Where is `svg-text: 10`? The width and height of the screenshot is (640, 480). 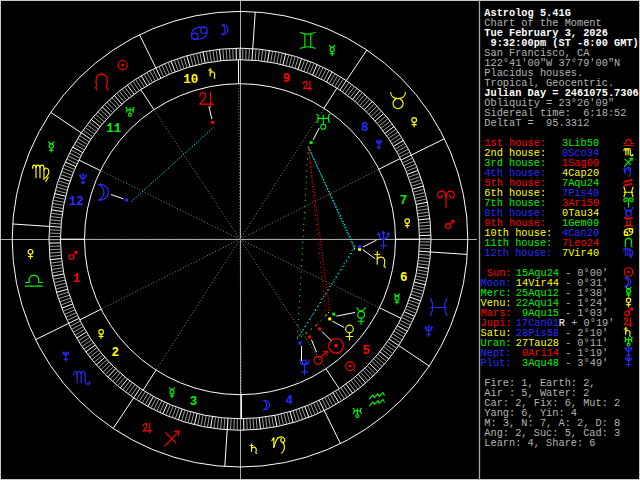
svg-text: 10 is located at coordinates (190, 80).